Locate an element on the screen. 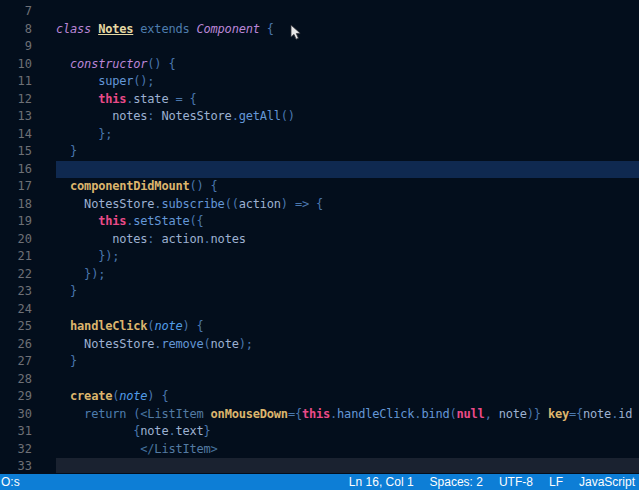 The width and height of the screenshot is (639, 490). line-number: 11 is located at coordinates (16, 82).